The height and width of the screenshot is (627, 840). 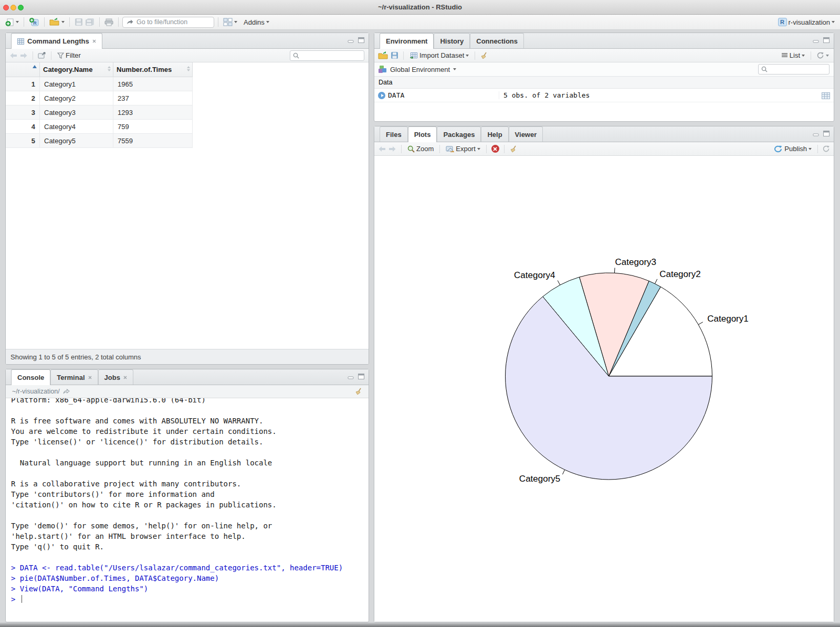 I want to click on refresh-plot-icon, so click(x=826, y=149).